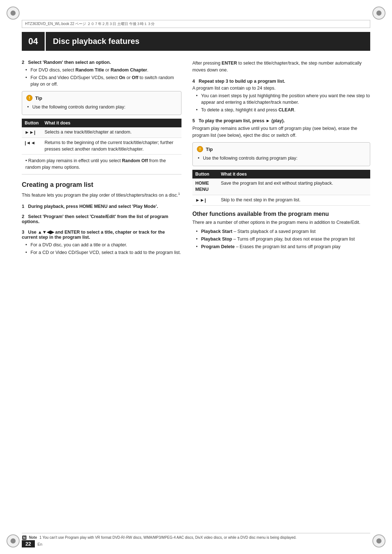 The width and height of the screenshot is (392, 554). Describe the element at coordinates (281, 154) in the screenshot. I see `tip-box-2: ! Tip Use the following controls during …` at that location.